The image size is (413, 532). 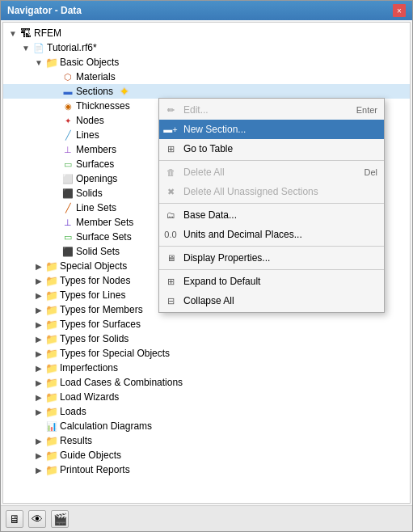 What do you see at coordinates (68, 193) in the screenshot?
I see `solids-icon: ⬛` at bounding box center [68, 193].